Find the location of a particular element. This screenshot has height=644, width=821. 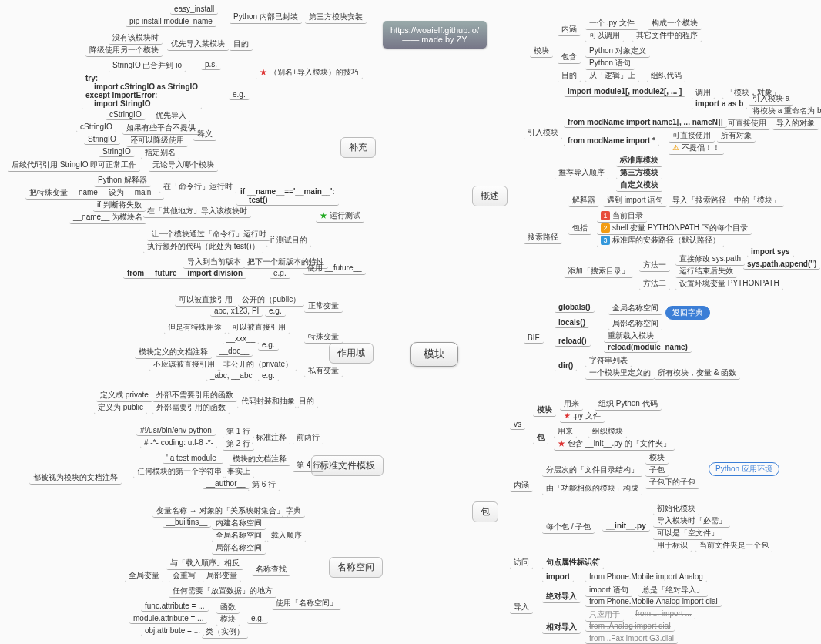

neihan2: 内涵 is located at coordinates (521, 485).